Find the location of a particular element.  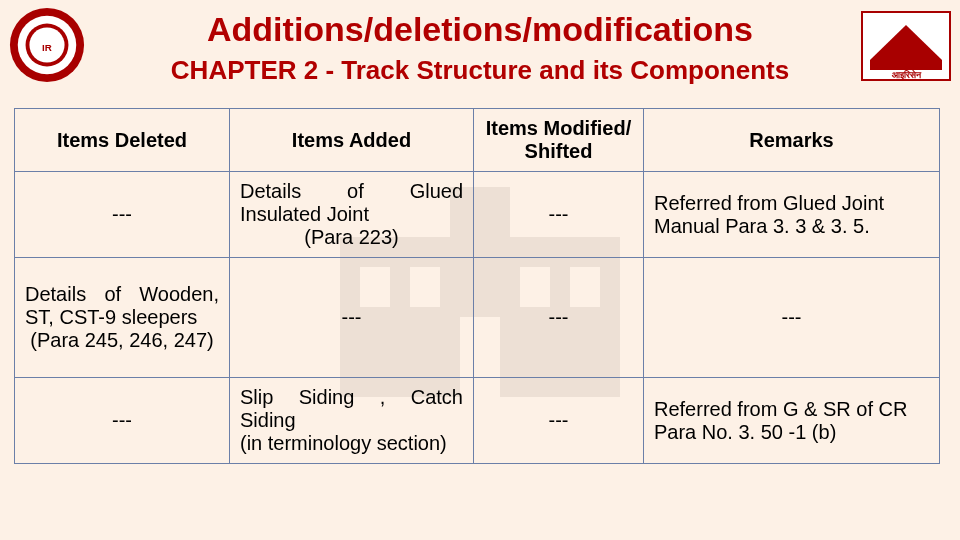

cell-remarks: --- is located at coordinates (792, 318).